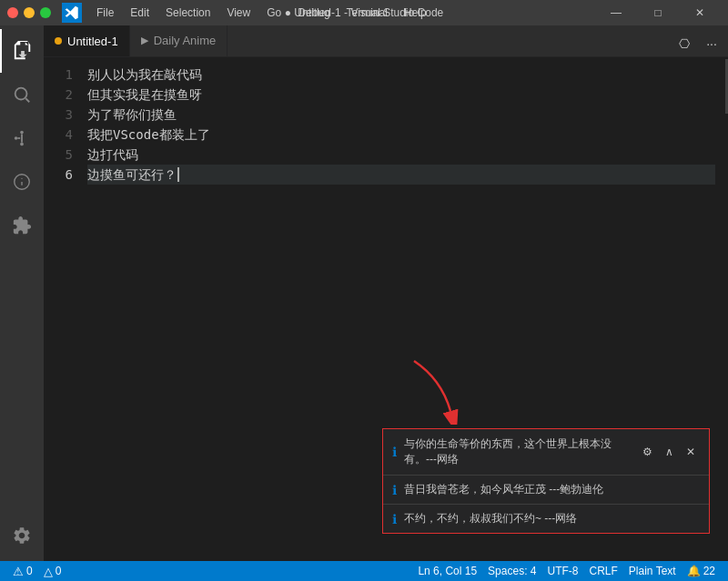 This screenshot has width=728, height=581. I want to click on position-text: Ln 6, Col 15, so click(448, 571).